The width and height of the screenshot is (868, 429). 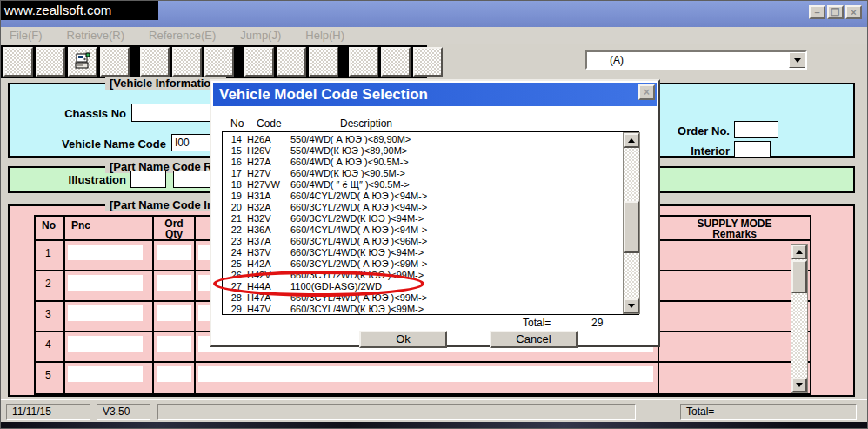 What do you see at coordinates (431, 207) in the screenshot?
I see `model-row-20: 20H32A660/3CYL/2WD( А ЮЭ )<94M->` at bounding box center [431, 207].